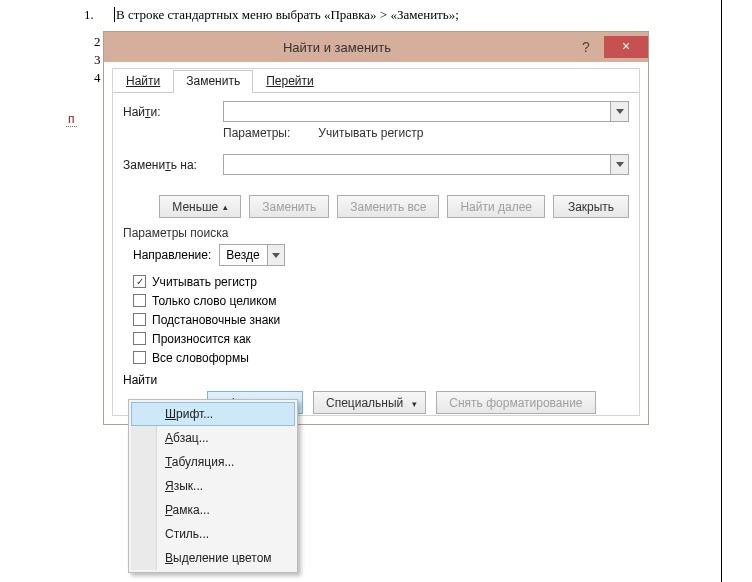 The width and height of the screenshot is (752, 582). Describe the element at coordinates (213, 486) in the screenshot. I see `format-dropdown-menu: Шрифт... Абзац... Табуляция... Язык... Р…` at that location.